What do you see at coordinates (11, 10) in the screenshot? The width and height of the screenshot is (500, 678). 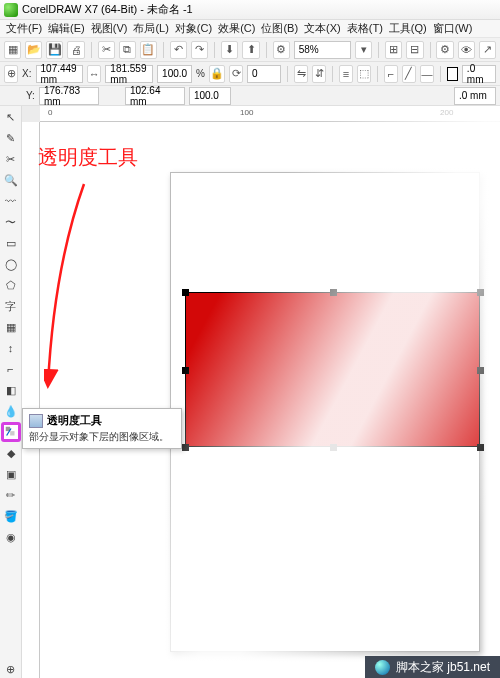 I see `app-logo-icon` at bounding box center [11, 10].